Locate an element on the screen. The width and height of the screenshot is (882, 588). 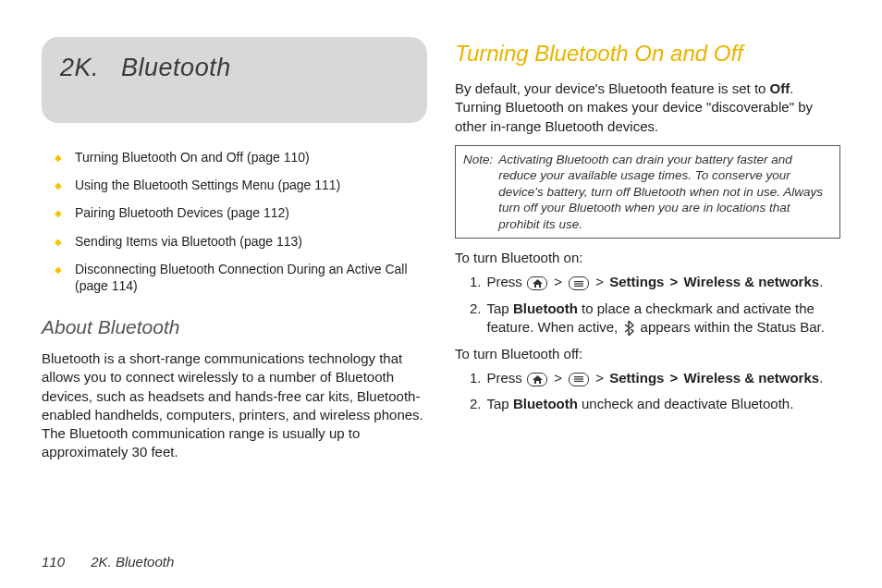
toc-item: ◆ Turning Bluetooth On and Off (page 110… is located at coordinates (240, 157).